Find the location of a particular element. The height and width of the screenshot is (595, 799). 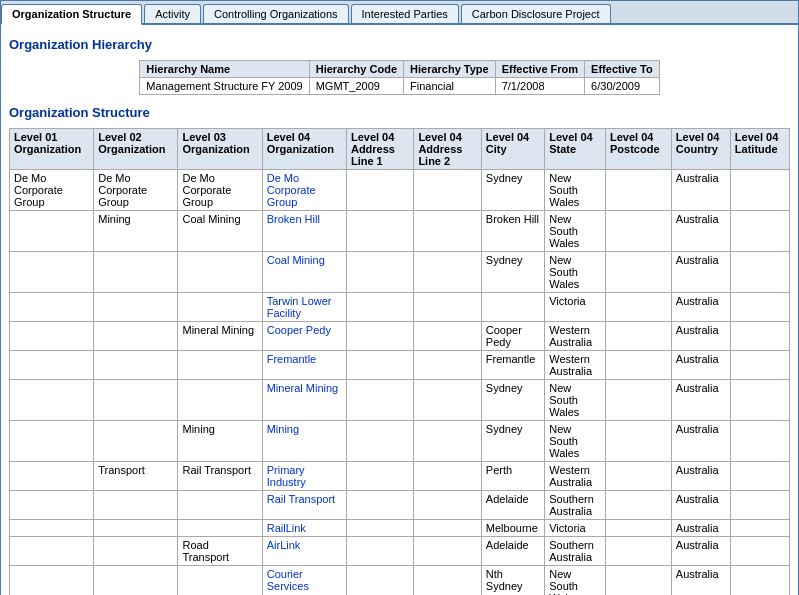

hier-col-type: Hierarchy Type is located at coordinates (450, 70).